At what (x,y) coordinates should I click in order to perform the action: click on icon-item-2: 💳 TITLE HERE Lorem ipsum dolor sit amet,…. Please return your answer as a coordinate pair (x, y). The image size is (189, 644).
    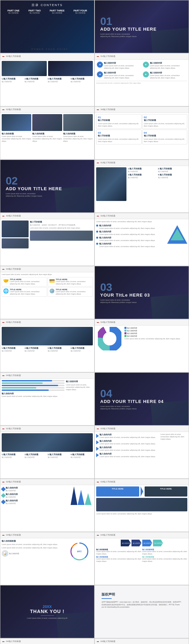
    Looking at the image, I should click on (71, 282).